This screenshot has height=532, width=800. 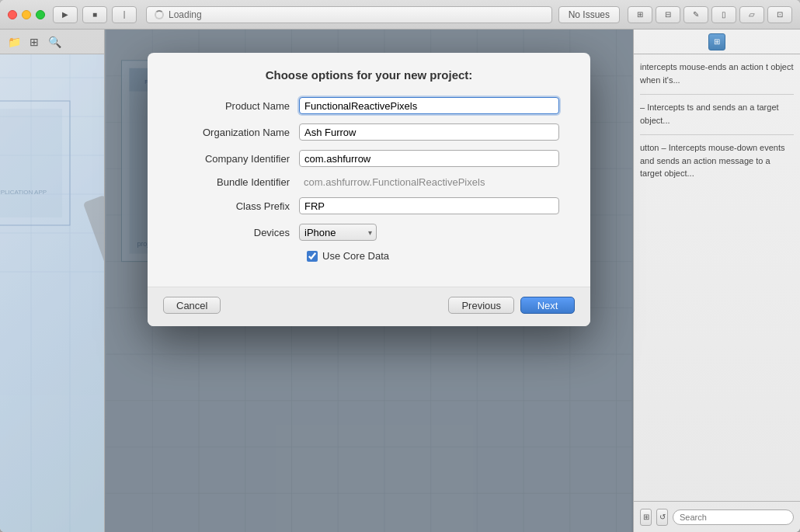 What do you see at coordinates (239, 207) in the screenshot?
I see `class-prefix-label: Class Prefix` at bounding box center [239, 207].